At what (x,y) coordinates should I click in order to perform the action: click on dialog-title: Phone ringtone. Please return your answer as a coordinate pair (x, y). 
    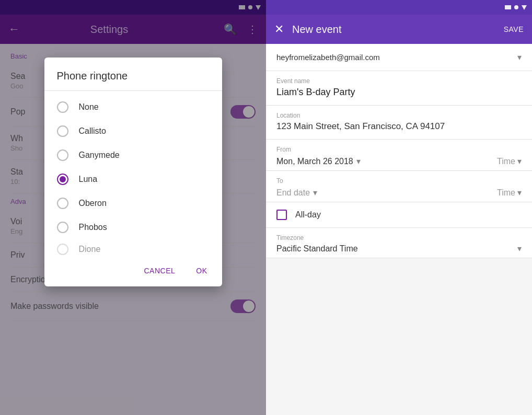
    Looking at the image, I should click on (133, 74).